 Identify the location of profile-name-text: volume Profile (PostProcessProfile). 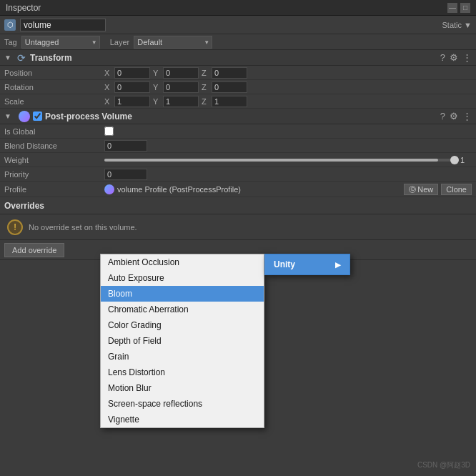
(259, 189).